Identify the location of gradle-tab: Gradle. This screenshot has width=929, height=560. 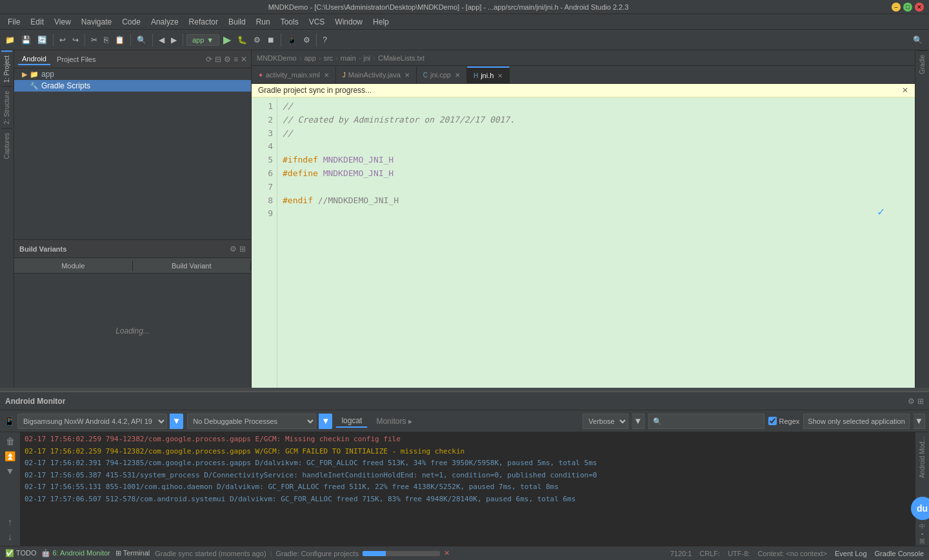
(923, 65).